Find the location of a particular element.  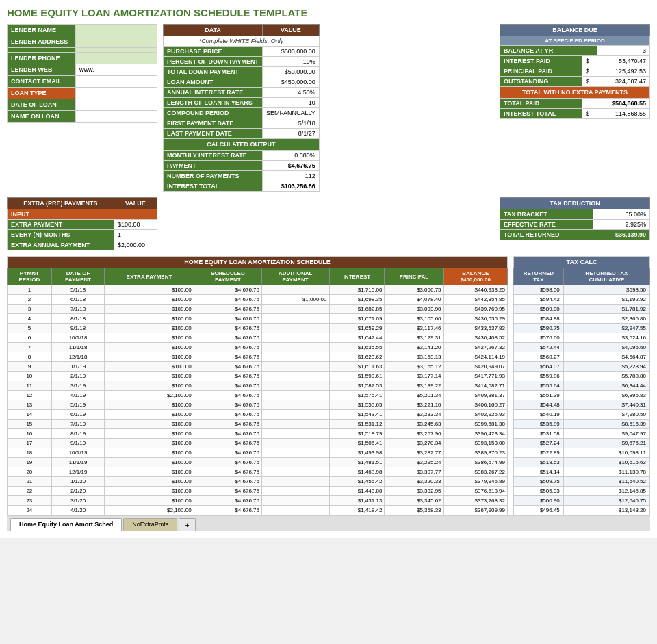

table-row: TOTAL WITH NO EXTRA PAYMENTS is located at coordinates (575, 93).